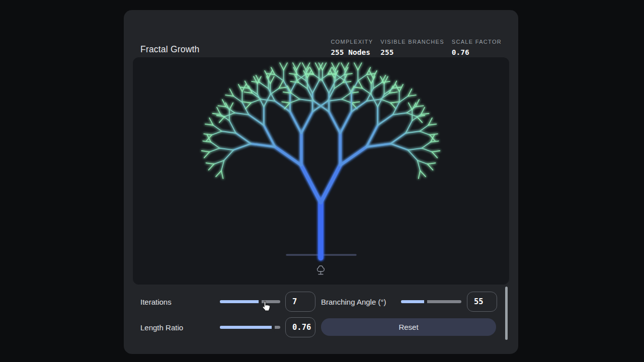 Image resolution: width=644 pixels, height=362 pixels. I want to click on app-title: Fractal Growth, so click(170, 49).